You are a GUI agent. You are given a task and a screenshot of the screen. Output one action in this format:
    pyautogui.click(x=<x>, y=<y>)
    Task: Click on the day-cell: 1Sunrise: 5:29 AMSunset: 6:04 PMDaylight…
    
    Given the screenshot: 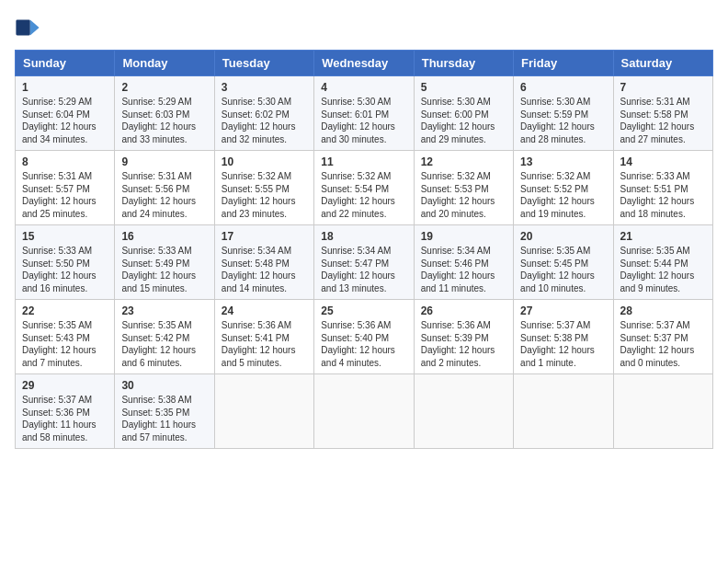 What is the action you would take?
    pyautogui.click(x=65, y=114)
    